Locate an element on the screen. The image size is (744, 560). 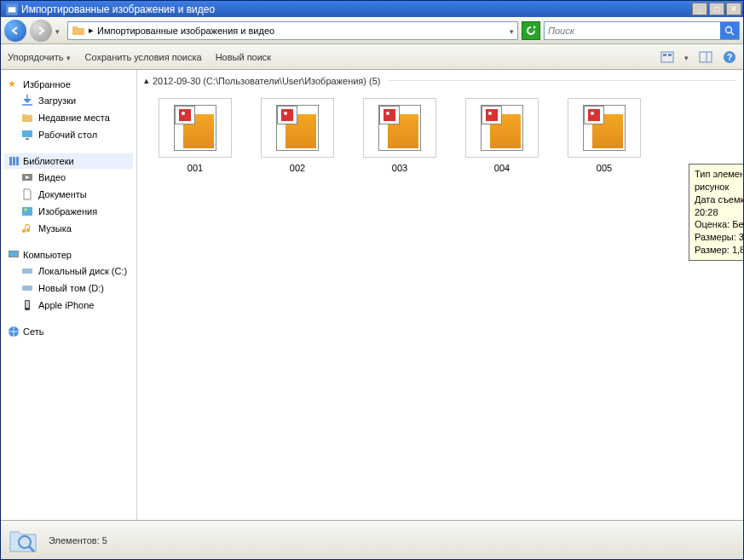
desktop-icon is located at coordinates (27, 135).